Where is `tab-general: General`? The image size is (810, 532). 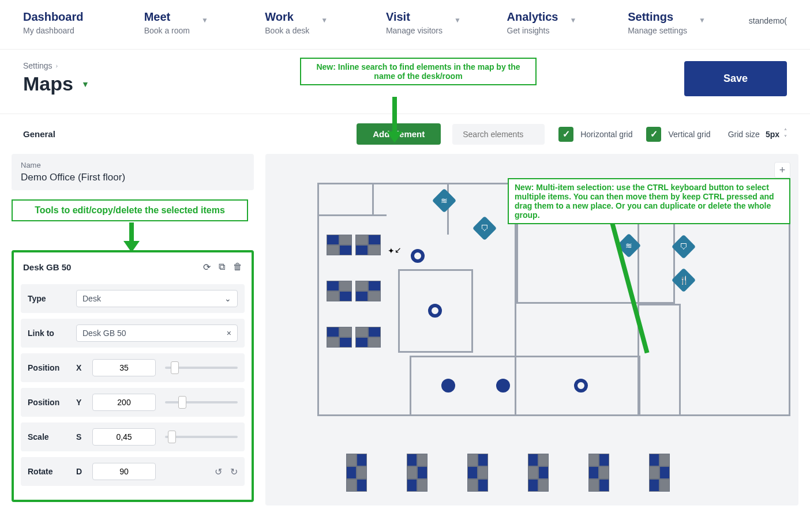
tab-general: General is located at coordinates (39, 134).